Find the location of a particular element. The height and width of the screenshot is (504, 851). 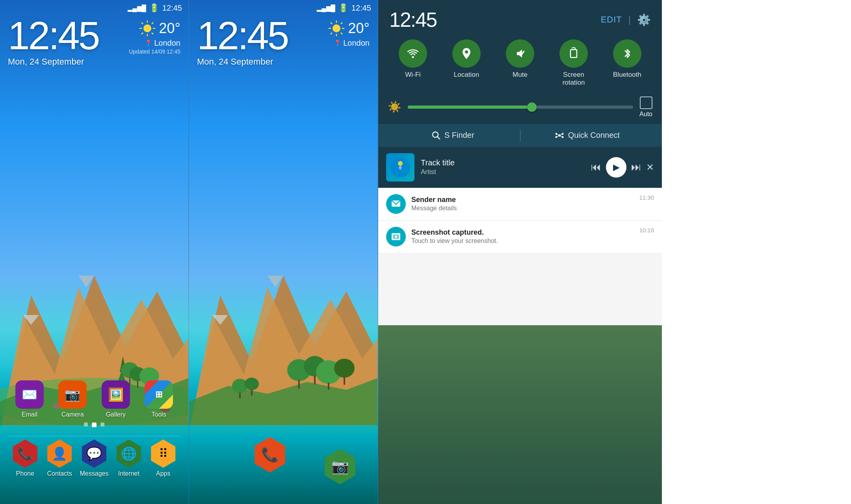

sun-icon-left is located at coordinates (147, 28).